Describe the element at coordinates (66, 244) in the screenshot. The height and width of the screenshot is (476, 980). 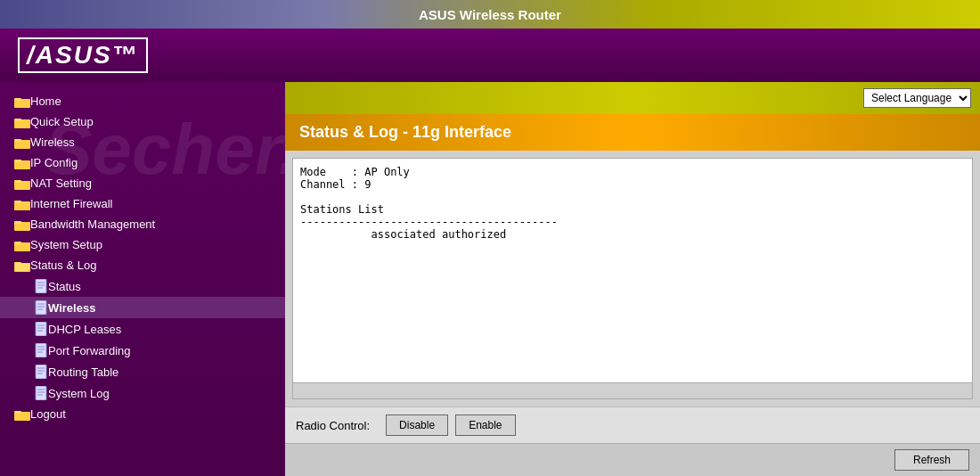
I see `sidebar-label: System Setup` at that location.